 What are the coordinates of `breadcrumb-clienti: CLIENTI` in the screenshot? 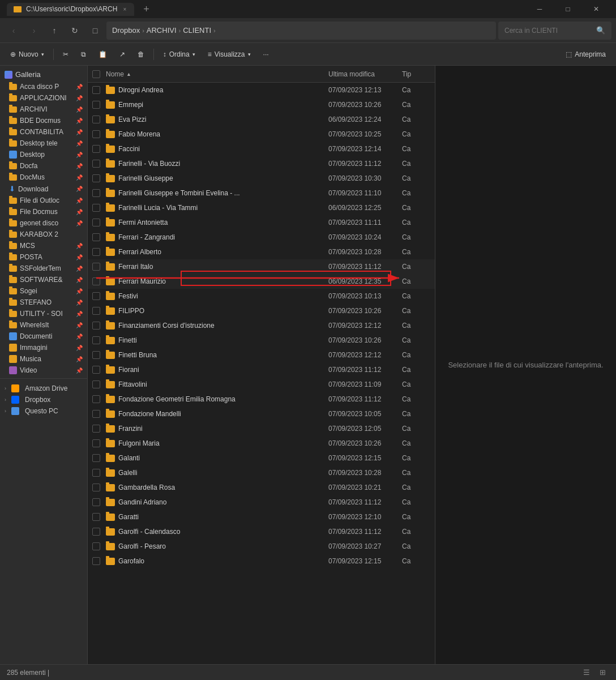 It's located at (197, 31).